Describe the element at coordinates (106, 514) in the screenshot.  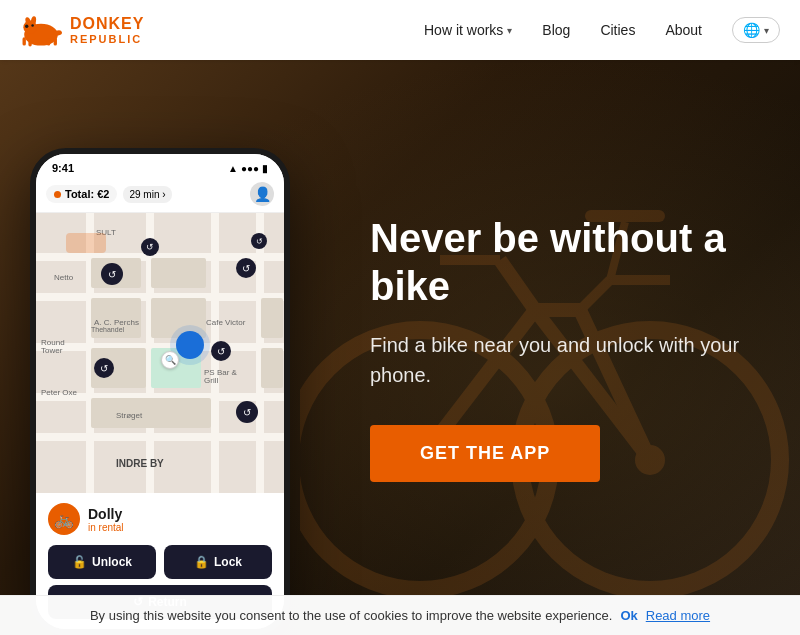
I see `bike-name: Dolly` at that location.